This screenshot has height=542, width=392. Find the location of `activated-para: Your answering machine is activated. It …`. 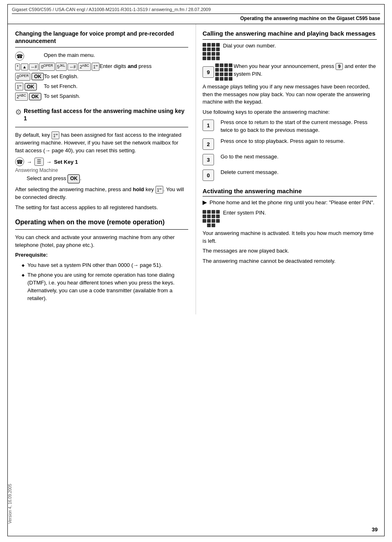

activated-para: Your answering machine is activated. It … is located at coordinates (290, 237).